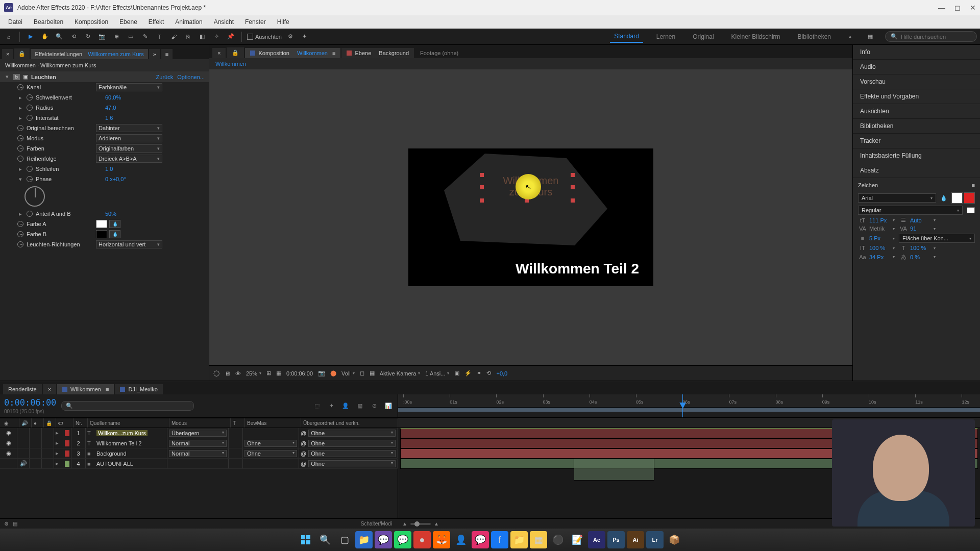  What do you see at coordinates (815, 37) in the screenshot?
I see `workspace-bibliotheken: Bibliotheken` at bounding box center [815, 37].